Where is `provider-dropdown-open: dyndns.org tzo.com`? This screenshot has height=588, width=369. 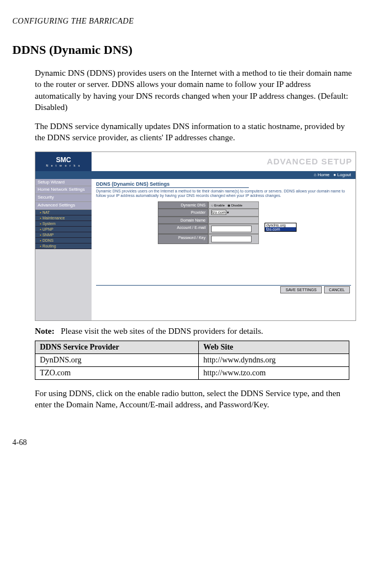 provider-dropdown-open: dyndns.org tzo.com is located at coordinates (281, 227).